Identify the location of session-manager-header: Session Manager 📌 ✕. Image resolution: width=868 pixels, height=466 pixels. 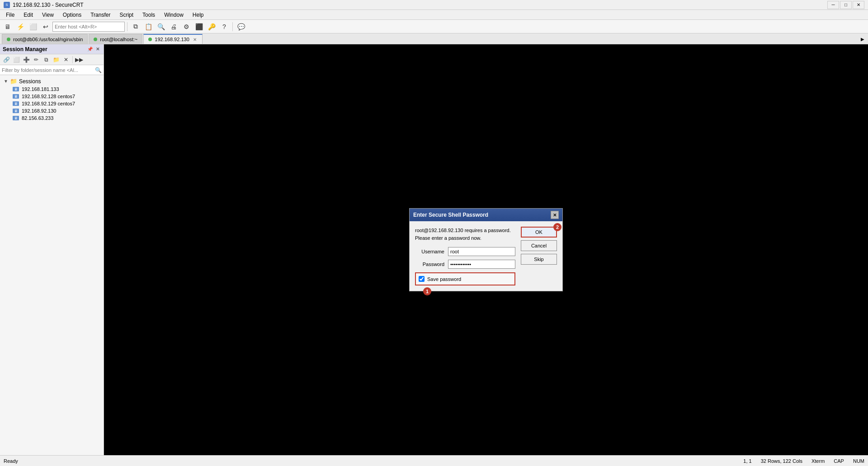
(52, 49).